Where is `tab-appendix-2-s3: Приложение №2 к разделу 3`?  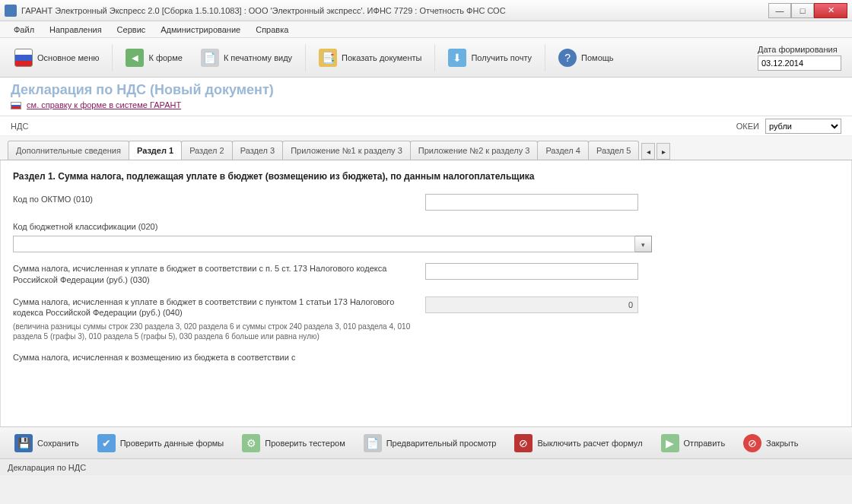
tab-appendix-2-s3: Приложение №2 к разделу 3 is located at coordinates (475, 151).